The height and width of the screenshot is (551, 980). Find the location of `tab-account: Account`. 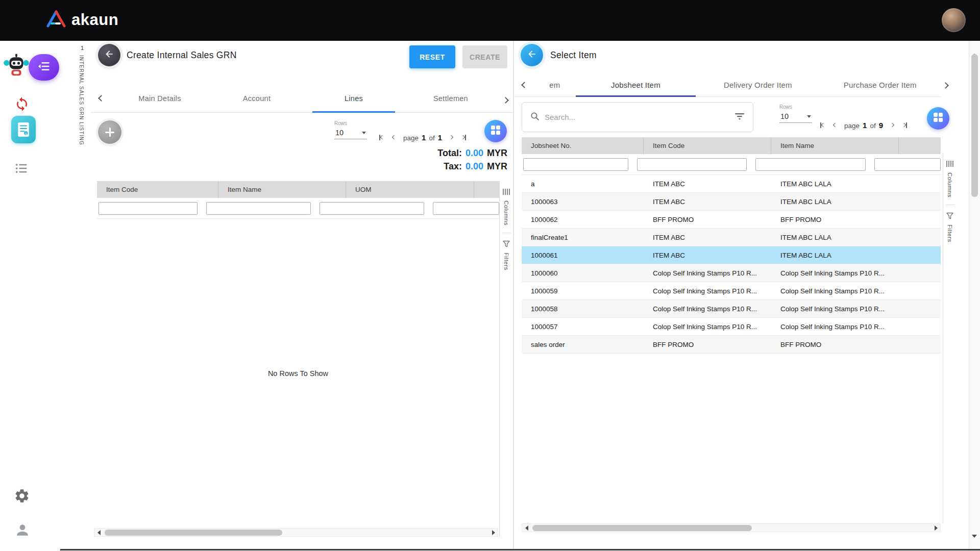

tab-account: Account is located at coordinates (257, 98).